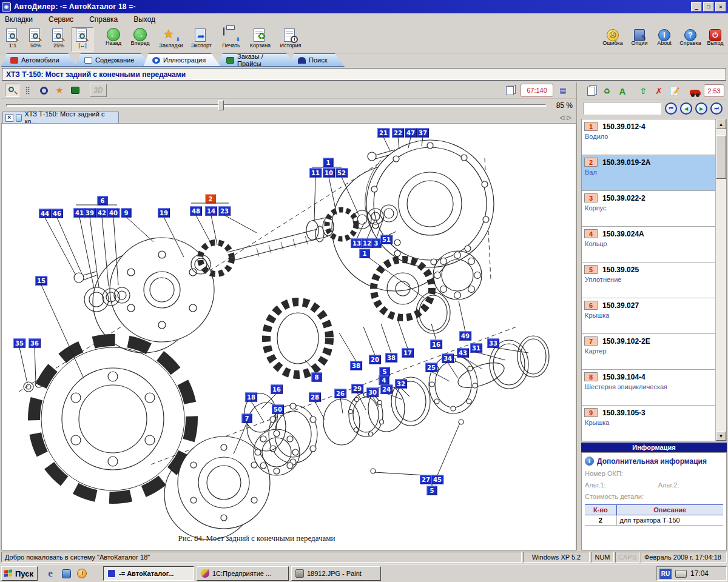 The image size is (728, 582). Describe the element at coordinates (649, 209) in the screenshot. I see `part-row-3: 3150.39.022-2Корпус` at that location.